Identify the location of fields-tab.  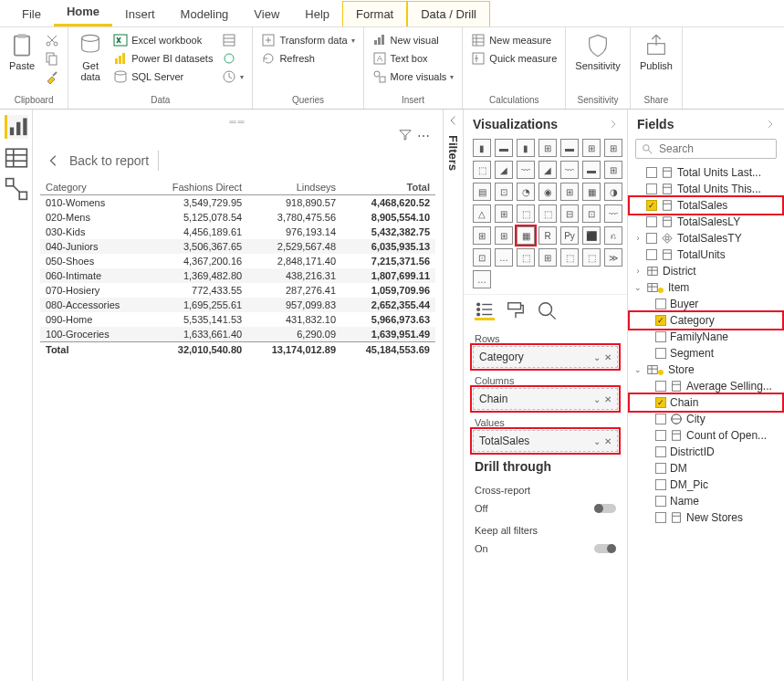
(485, 310).